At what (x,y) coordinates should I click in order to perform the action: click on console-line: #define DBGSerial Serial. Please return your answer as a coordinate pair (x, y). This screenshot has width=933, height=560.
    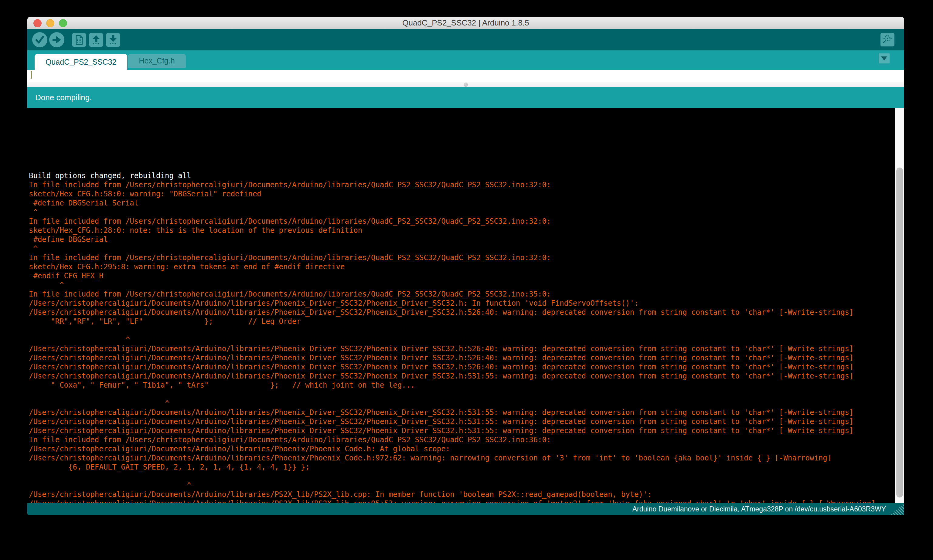
    Looking at the image, I should click on (461, 203).